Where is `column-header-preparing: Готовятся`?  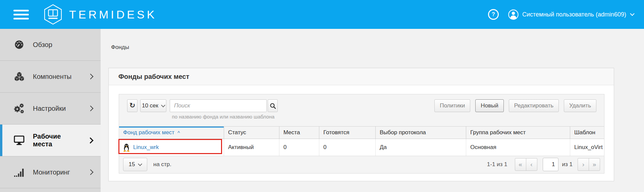 column-header-preparing: Готовятся is located at coordinates (347, 133).